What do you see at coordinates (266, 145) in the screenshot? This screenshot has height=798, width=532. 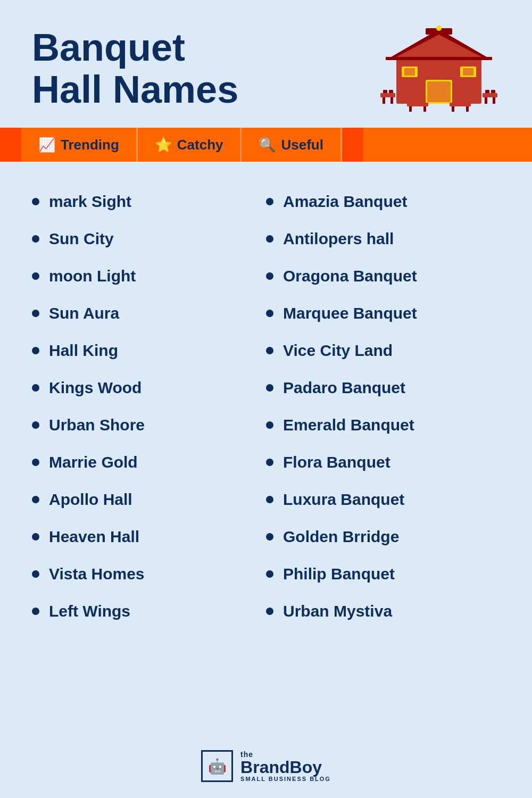 I see `tabs-bar: 📈 Trending ⭐ Catchy 🔍 Useful` at bounding box center [266, 145].